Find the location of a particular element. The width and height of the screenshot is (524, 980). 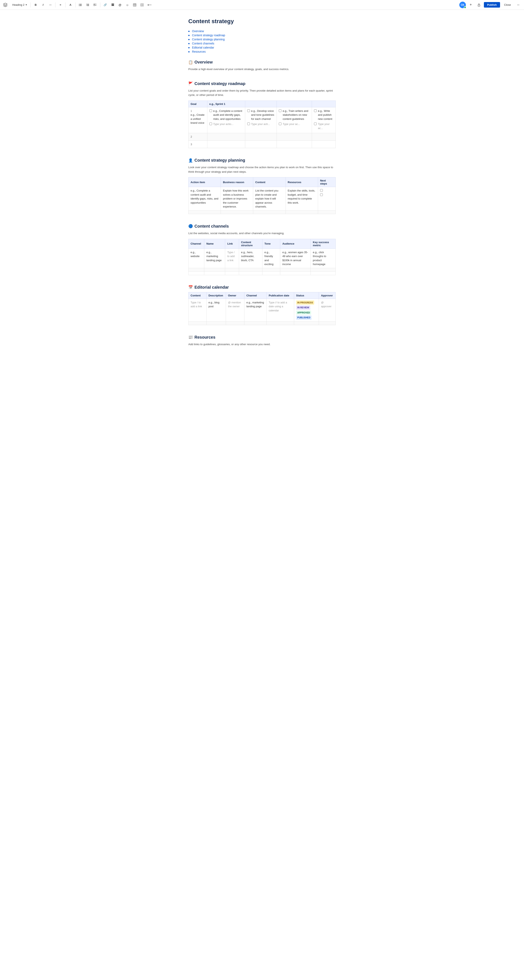

status-badge-approved: APPROVED is located at coordinates (304, 313).